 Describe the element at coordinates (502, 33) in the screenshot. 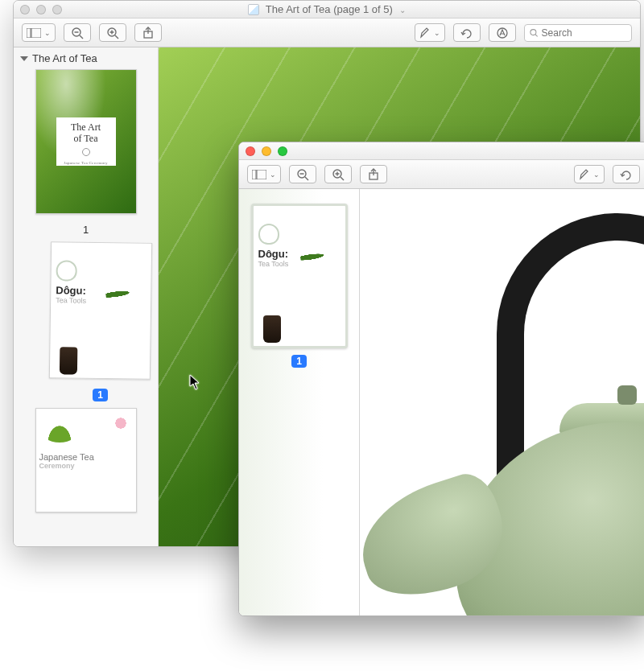

I see `markup-icon` at that location.